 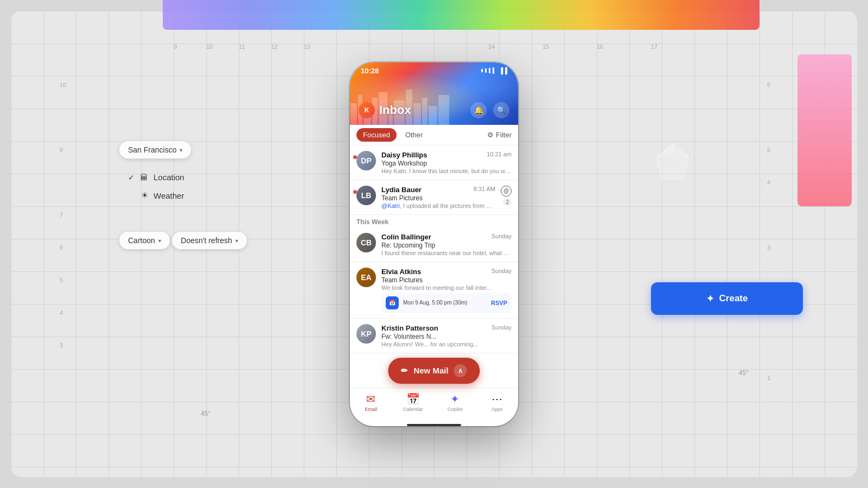 I want to click on grid-num-8: 8, so click(x=61, y=150).